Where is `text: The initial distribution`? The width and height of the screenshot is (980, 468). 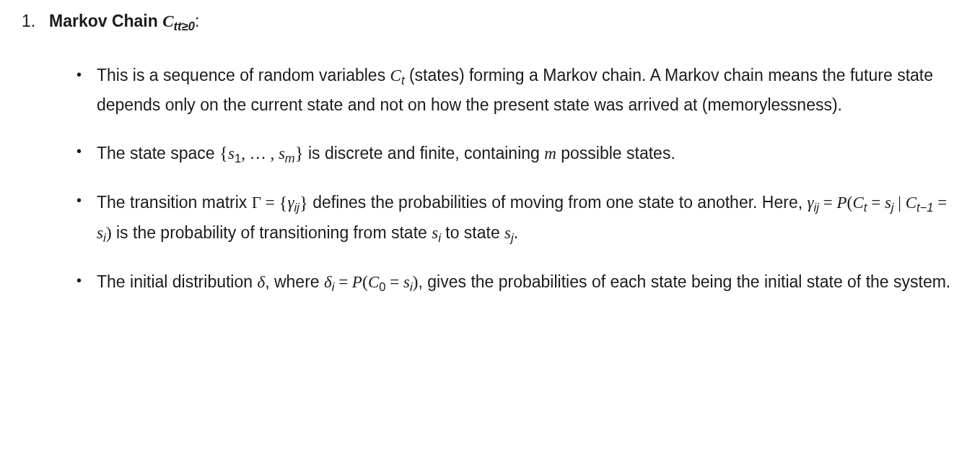 text: The initial distribution is located at coordinates (177, 282).